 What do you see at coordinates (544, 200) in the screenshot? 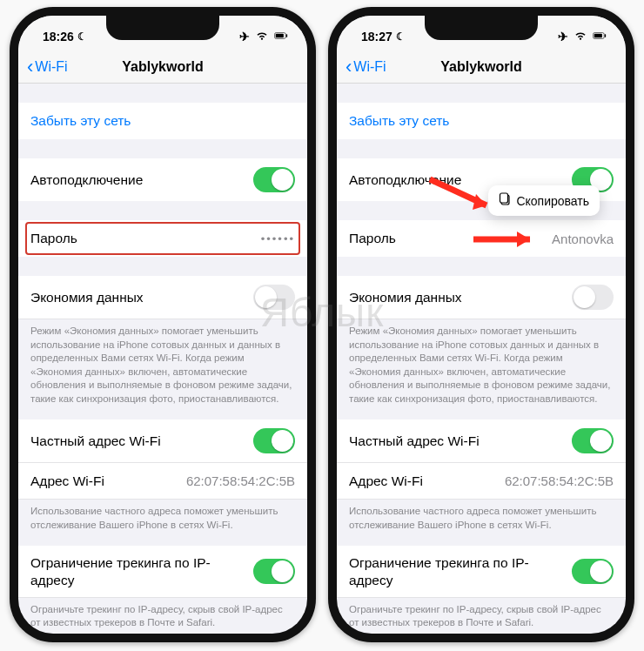
I see `copy-popover: Скопировать` at bounding box center [544, 200].